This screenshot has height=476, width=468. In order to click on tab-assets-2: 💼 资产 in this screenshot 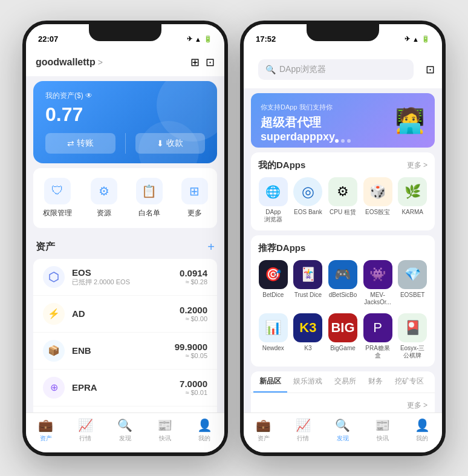, I will do `click(264, 431)`.